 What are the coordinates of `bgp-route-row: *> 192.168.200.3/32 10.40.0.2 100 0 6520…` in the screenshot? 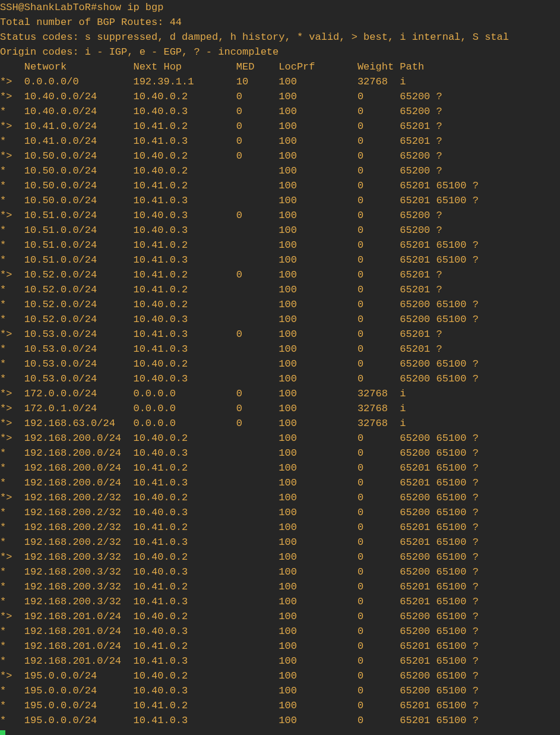 It's located at (239, 557).